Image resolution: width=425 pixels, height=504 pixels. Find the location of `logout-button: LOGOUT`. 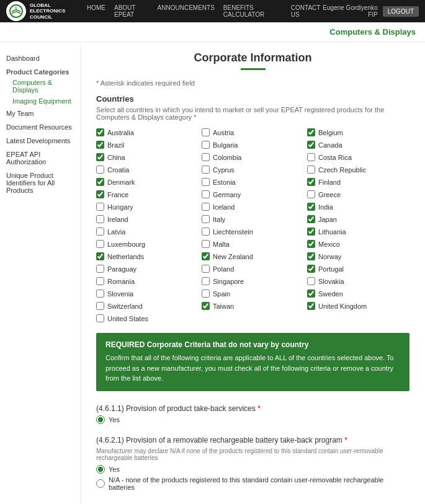

logout-button: LOGOUT is located at coordinates (401, 11).